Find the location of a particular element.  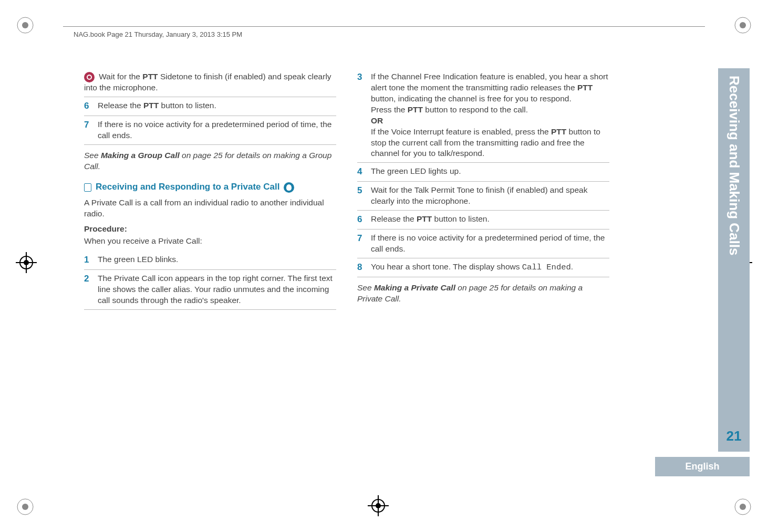

ptt-circle-icon is located at coordinates (89, 77).